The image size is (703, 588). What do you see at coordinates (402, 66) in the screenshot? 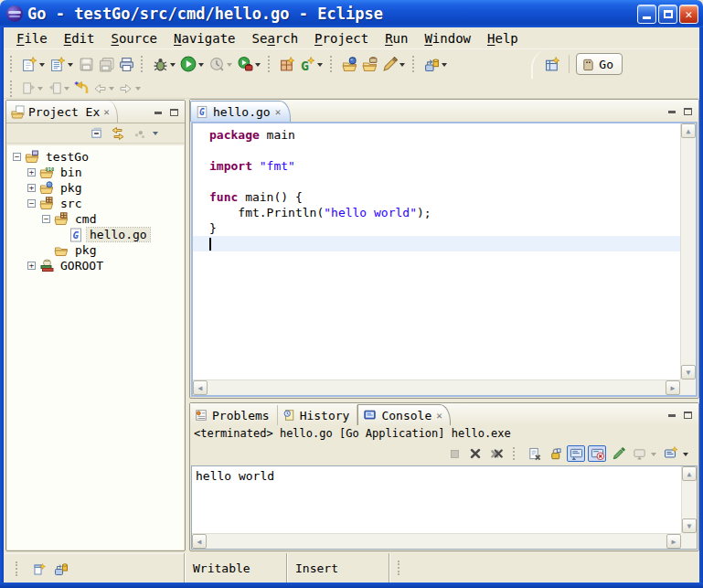
I see `mark-occurrences-dropdown` at bounding box center [402, 66].